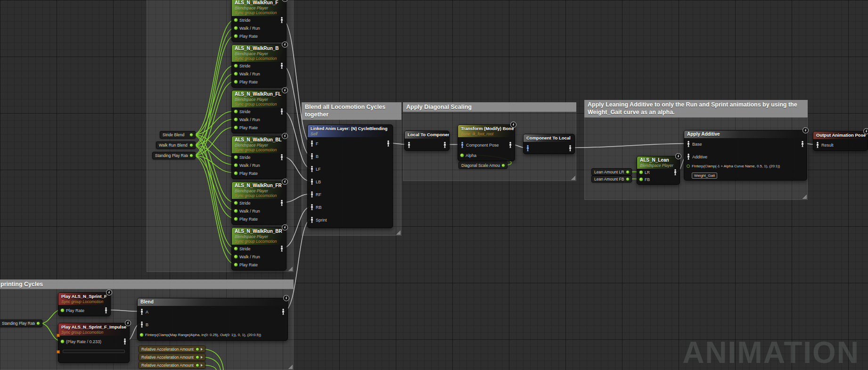 This screenshot has width=868, height=370. Describe the element at coordinates (352, 111) in the screenshot. I see `comment-title: Blend all Locomotion Cycles together` at that location.